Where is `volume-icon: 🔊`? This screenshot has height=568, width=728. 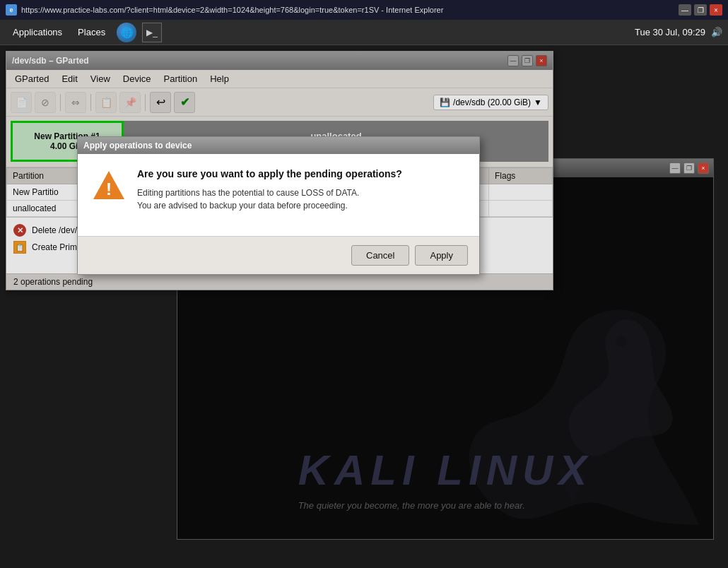
volume-icon: 🔊 is located at coordinates (717, 32).